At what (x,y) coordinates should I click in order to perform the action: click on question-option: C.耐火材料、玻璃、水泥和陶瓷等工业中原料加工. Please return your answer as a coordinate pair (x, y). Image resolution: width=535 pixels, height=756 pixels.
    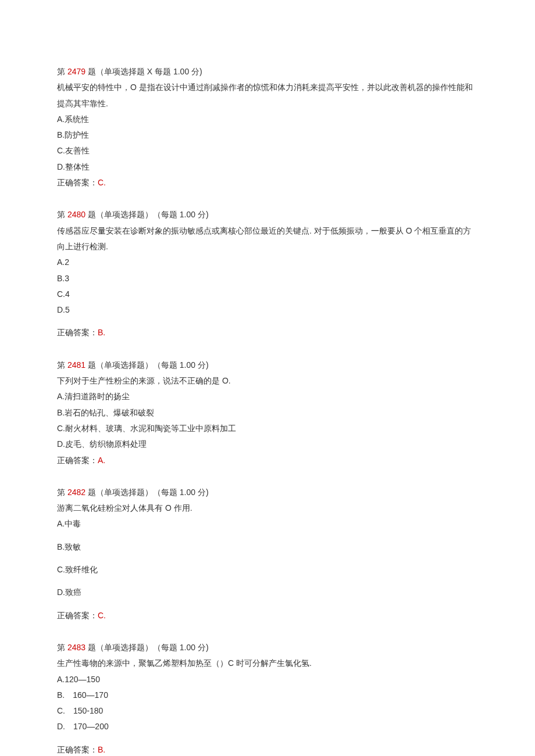
    Looking at the image, I should click on (268, 429).